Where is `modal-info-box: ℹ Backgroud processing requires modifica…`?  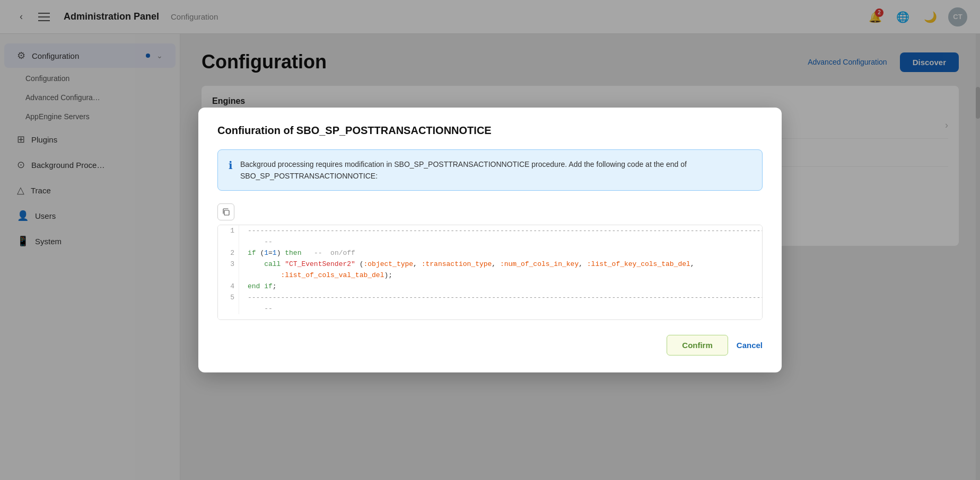 modal-info-box: ℹ Backgroud processing requires modifica… is located at coordinates (490, 171).